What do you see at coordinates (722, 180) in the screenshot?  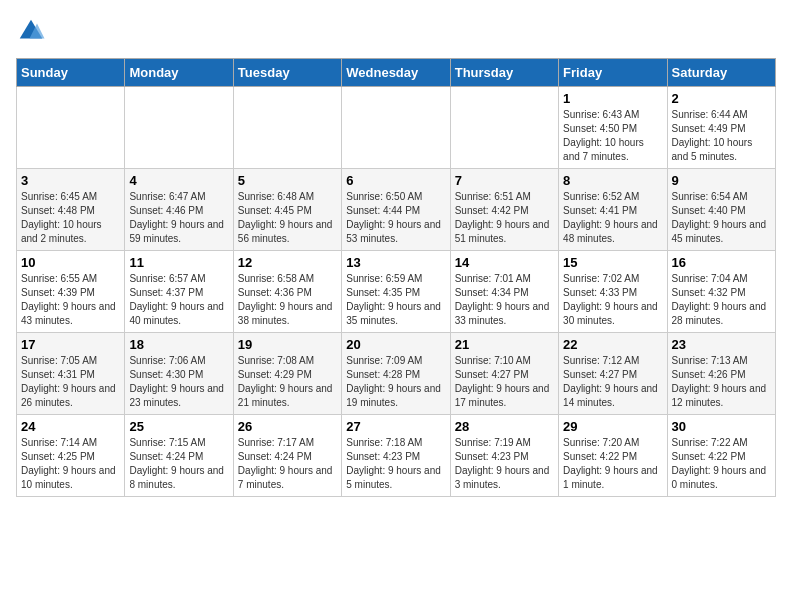 I see `day-number: 9` at bounding box center [722, 180].